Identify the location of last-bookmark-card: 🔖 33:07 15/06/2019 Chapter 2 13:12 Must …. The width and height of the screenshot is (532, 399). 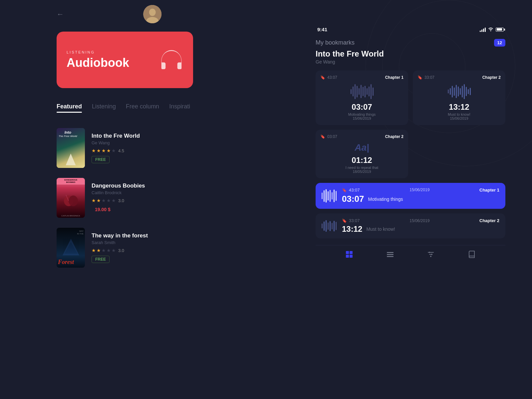
(410, 226).